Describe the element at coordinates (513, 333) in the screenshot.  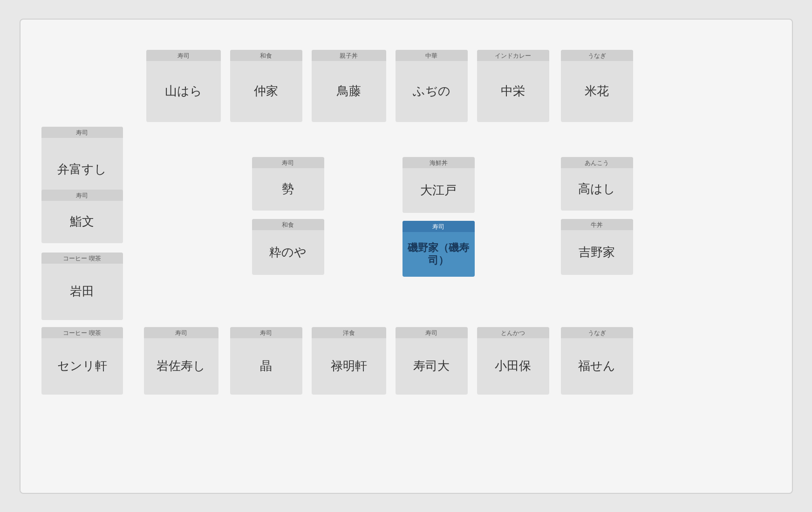
I see `restaurant-category-odakubo: とんかつ` at that location.